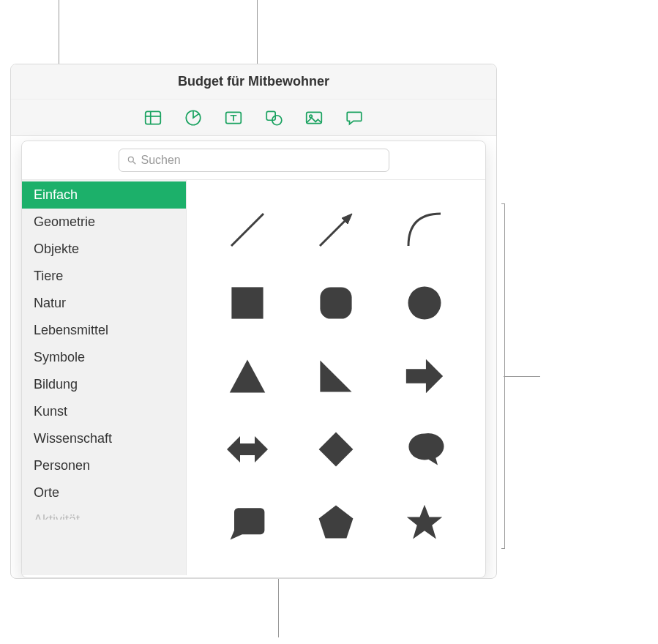 The image size is (658, 644). What do you see at coordinates (104, 493) in the screenshot?
I see `sidebar-item-orte: Orte` at bounding box center [104, 493].